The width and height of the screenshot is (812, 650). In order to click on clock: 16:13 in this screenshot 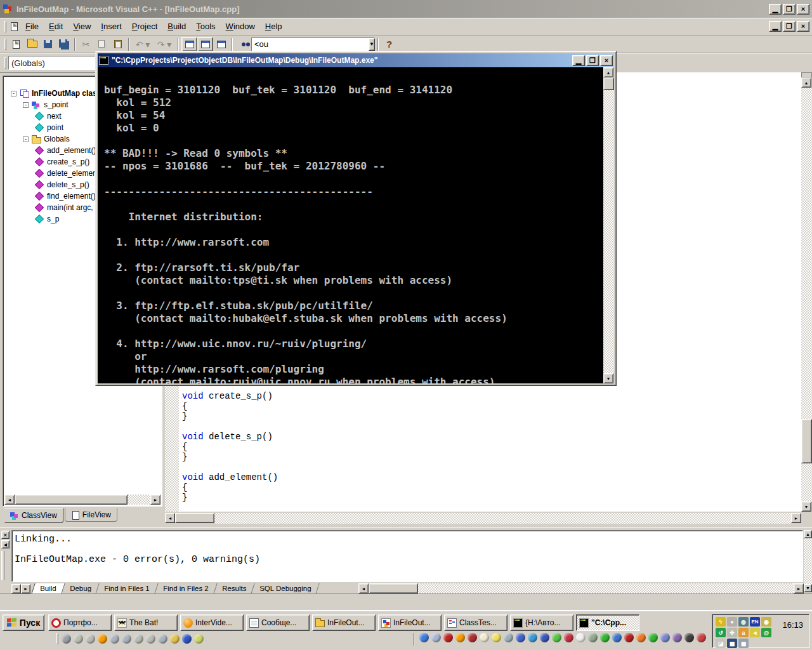, I will do `click(793, 625)`.